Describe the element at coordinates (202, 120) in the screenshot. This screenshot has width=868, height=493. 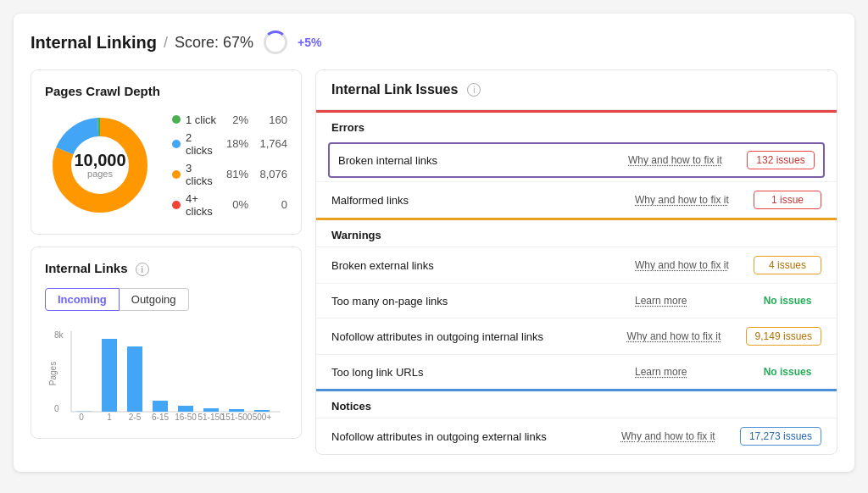
I see `legend-label: 1 click` at that location.